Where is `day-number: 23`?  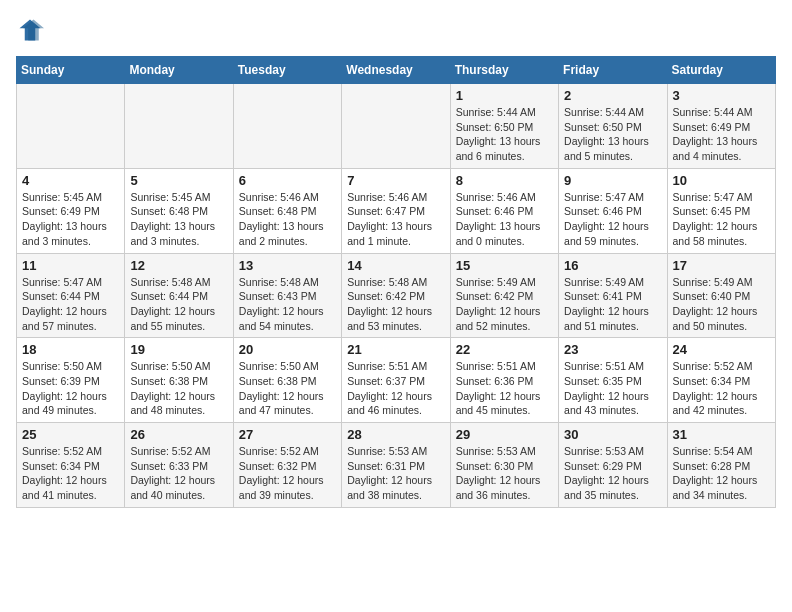
day-number: 23 is located at coordinates (612, 350).